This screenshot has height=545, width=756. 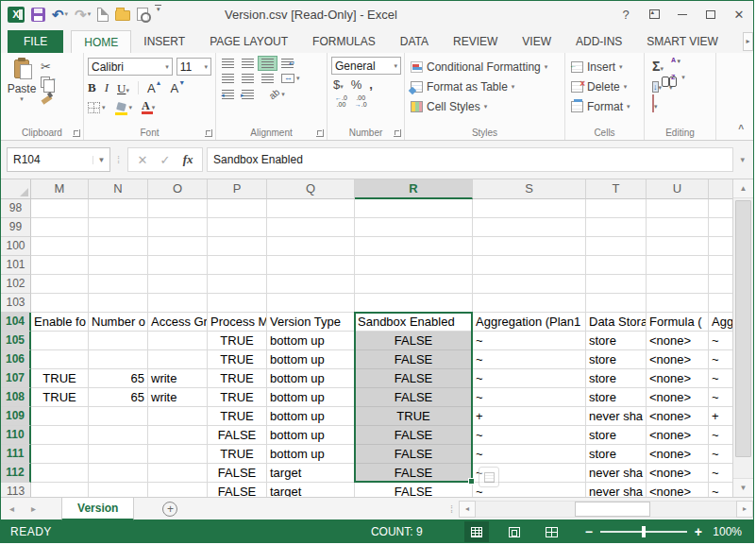 What do you see at coordinates (119, 417) in the screenshot?
I see `cell-N109` at bounding box center [119, 417].